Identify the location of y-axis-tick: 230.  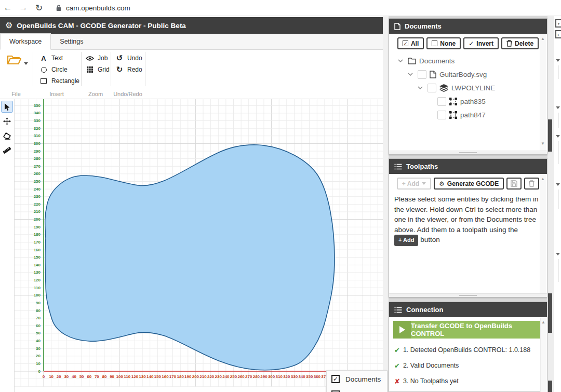
(28, 196).